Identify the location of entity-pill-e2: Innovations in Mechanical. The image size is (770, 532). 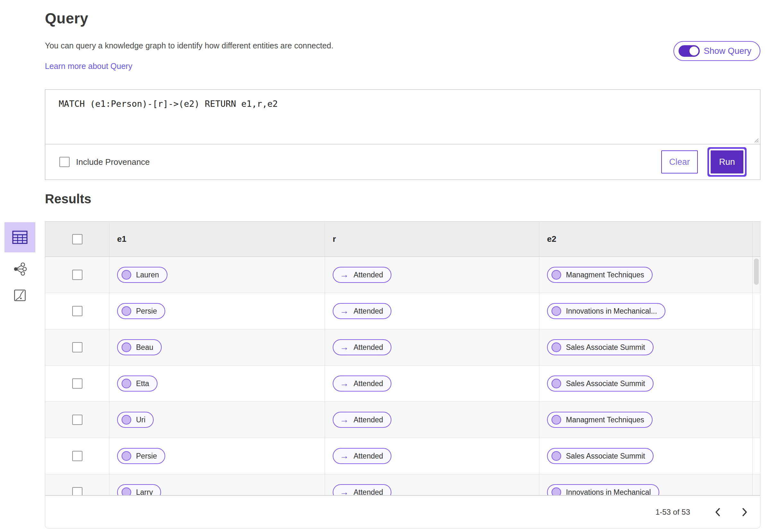
(603, 490).